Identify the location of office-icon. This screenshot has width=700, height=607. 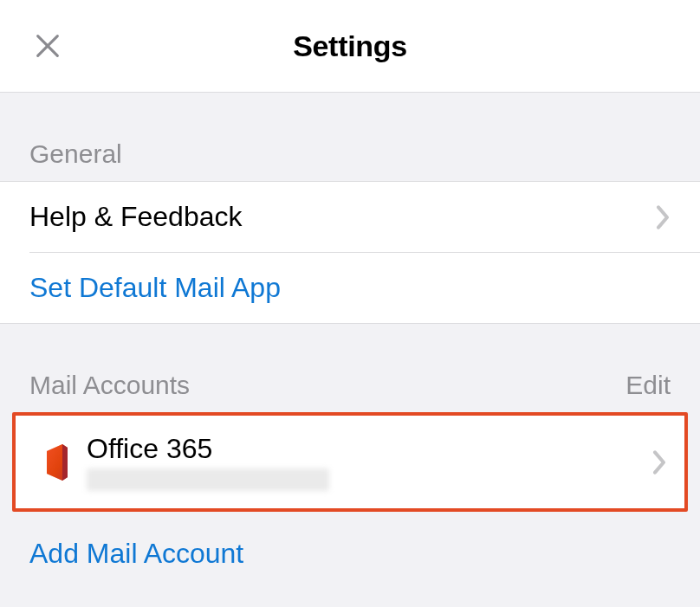
(55, 462).